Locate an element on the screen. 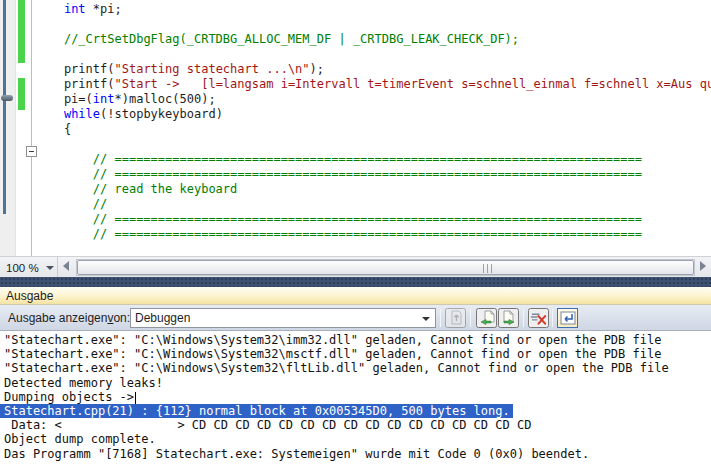 This screenshot has width=711, height=472. output-line: "Statechart.exe": "C:\Windows\System32\i… is located at coordinates (358, 340).